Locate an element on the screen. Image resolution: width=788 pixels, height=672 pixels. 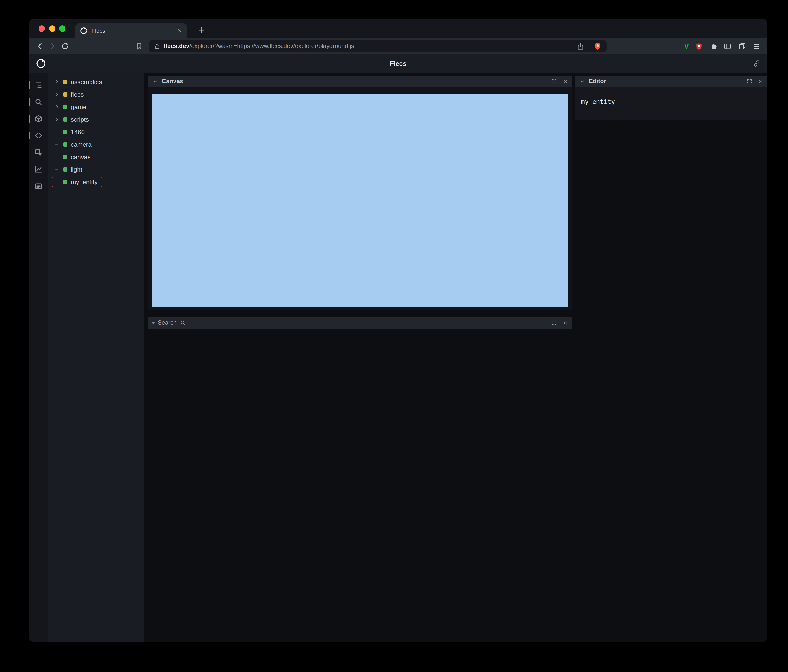
tree-item-label: light is located at coordinates (76, 170).